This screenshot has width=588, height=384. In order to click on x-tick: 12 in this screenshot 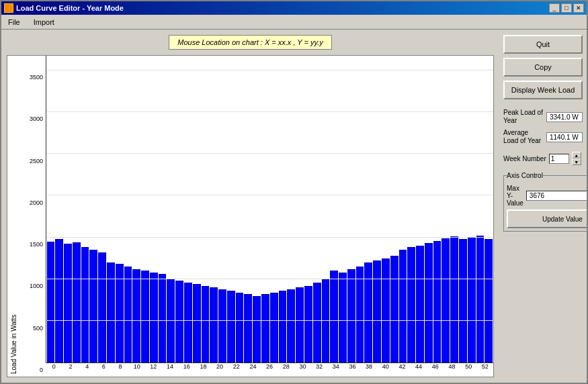, I will do `click(153, 370)`.